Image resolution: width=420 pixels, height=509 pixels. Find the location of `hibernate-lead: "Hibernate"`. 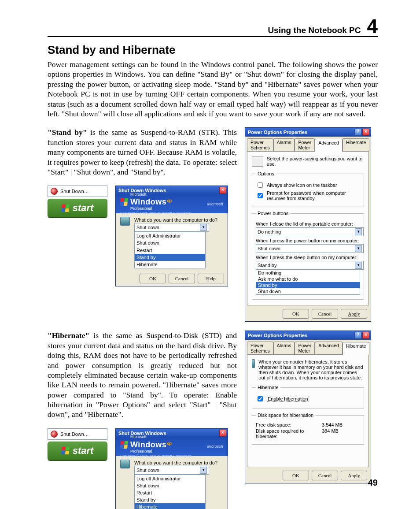

hibernate-lead: "Hibernate" is located at coordinates (69, 335).